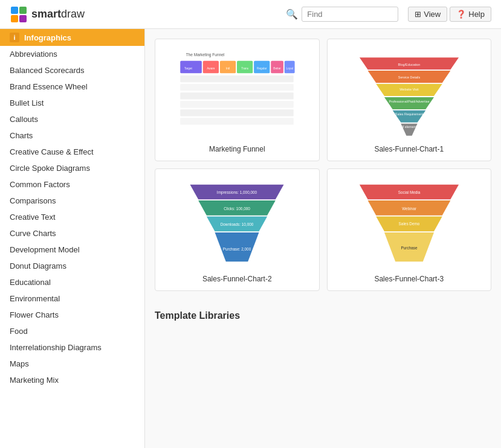  Describe the element at coordinates (19, 14) in the screenshot. I see `smartdraw-logo-icon` at that location.